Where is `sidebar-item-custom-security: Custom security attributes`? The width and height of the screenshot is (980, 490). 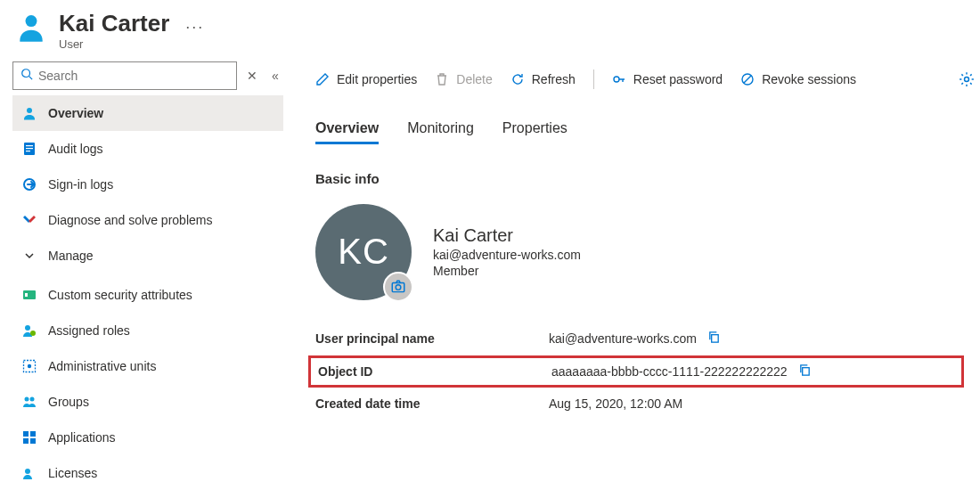
sidebar-item-custom-security: Custom security attributes is located at coordinates (148, 295).